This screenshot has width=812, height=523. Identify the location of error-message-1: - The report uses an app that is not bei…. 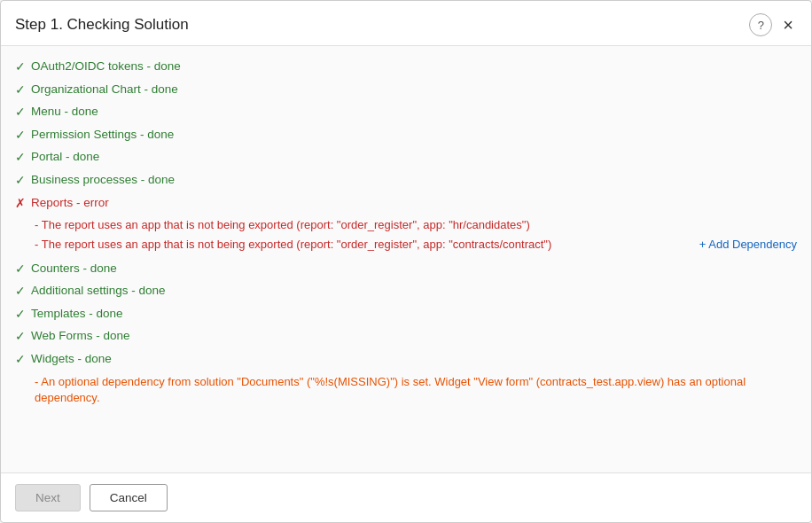
(416, 225).